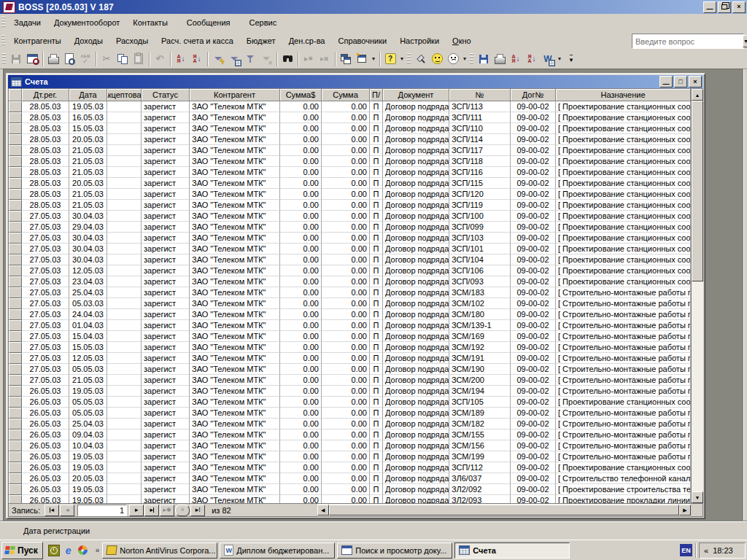 The image size is (747, 560). I want to click on taskbar-task-word: WДиплом бюджетирован..., so click(277, 551).